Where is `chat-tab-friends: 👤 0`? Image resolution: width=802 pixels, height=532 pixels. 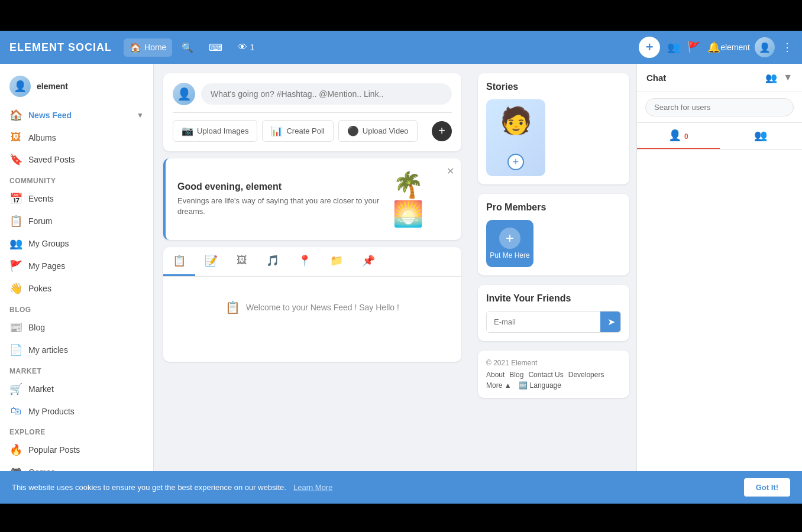 chat-tab-friends: 👤 0 is located at coordinates (678, 136).